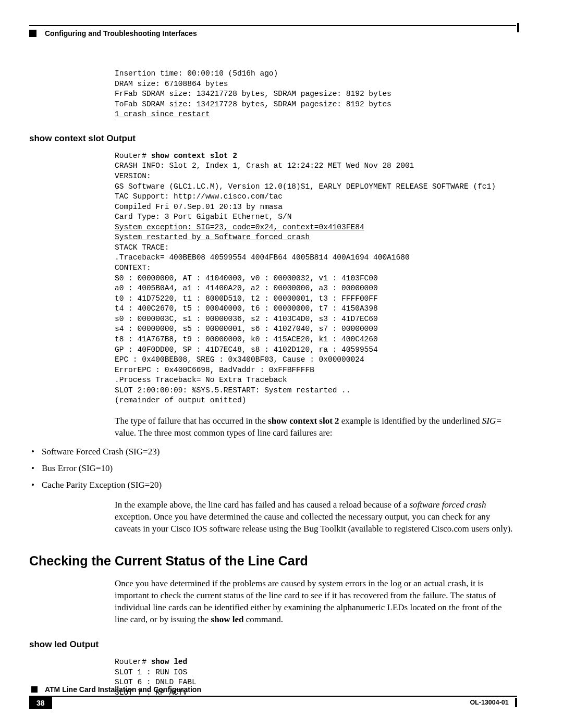  What do you see at coordinates (314, 523) in the screenshot?
I see `text: exception. Once you have determined the …` at bounding box center [314, 523].